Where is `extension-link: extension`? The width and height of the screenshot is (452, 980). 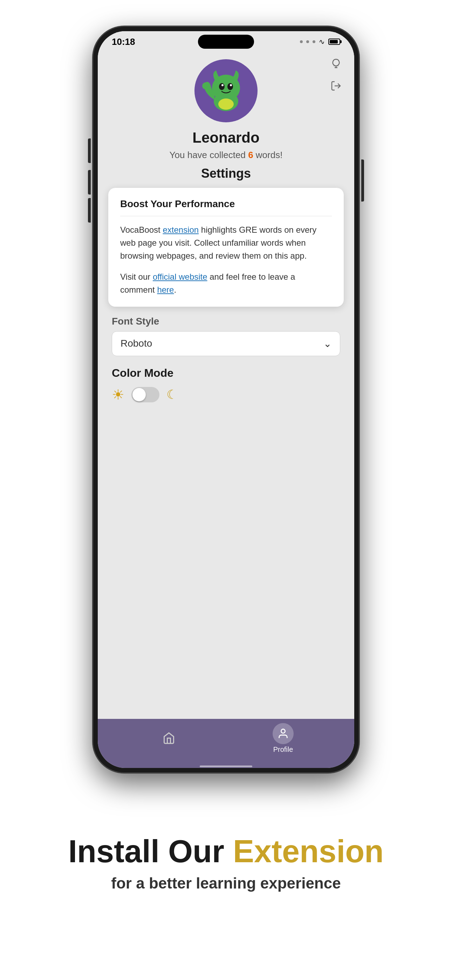
extension-link: extension is located at coordinates (180, 230).